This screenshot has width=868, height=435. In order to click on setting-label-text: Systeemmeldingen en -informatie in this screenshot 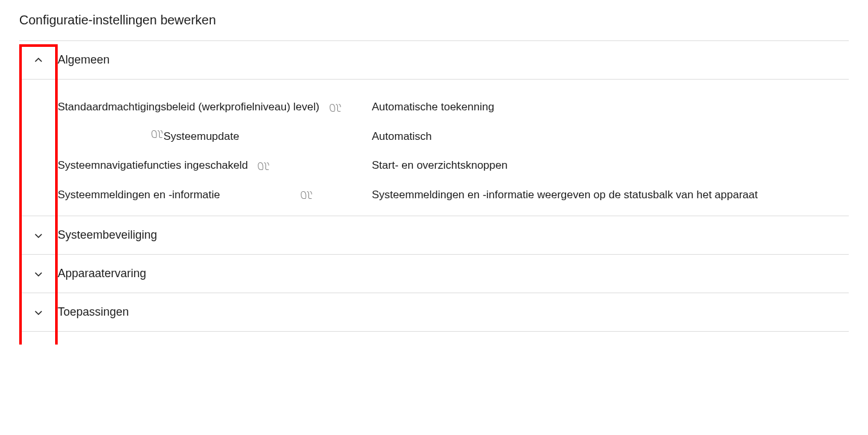, I will do `click(138, 195)`.